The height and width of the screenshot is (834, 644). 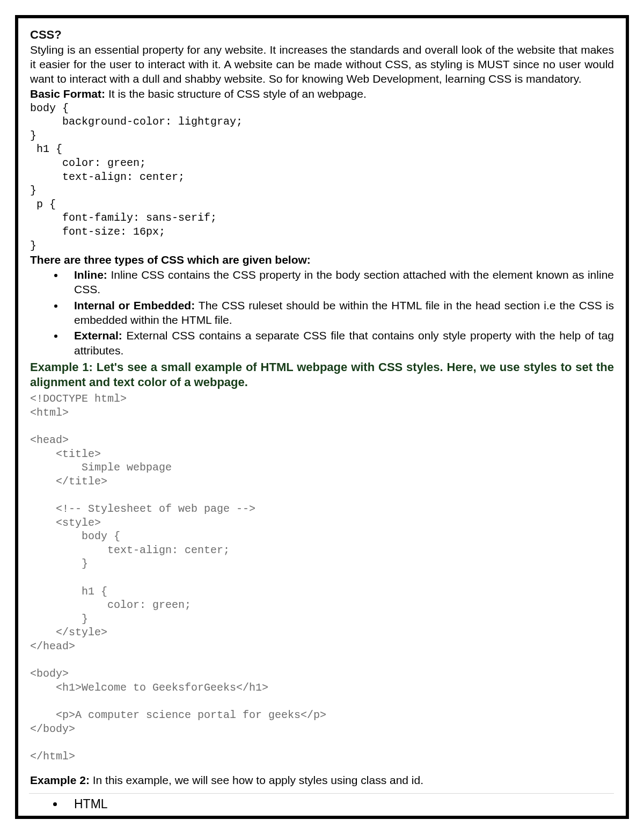 I want to click on example2-list: HTML, so click(x=322, y=804).